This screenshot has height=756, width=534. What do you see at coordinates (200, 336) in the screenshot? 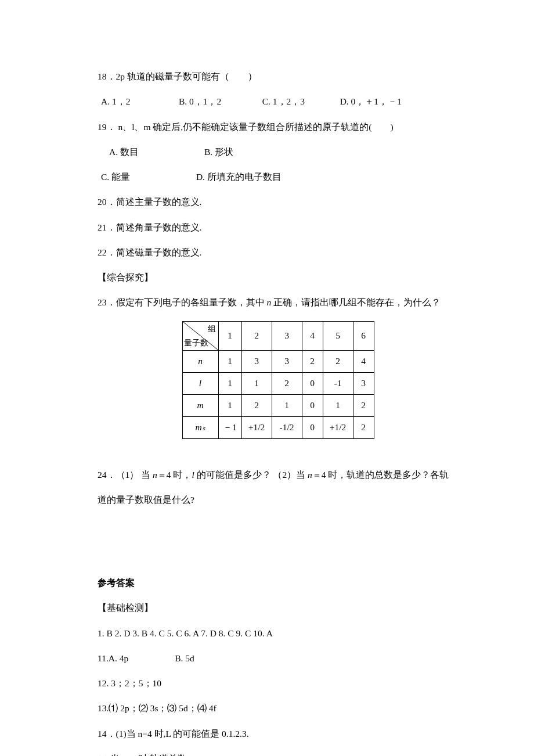
I see `table-diag-cell: 组 量子数` at bounding box center [200, 336].